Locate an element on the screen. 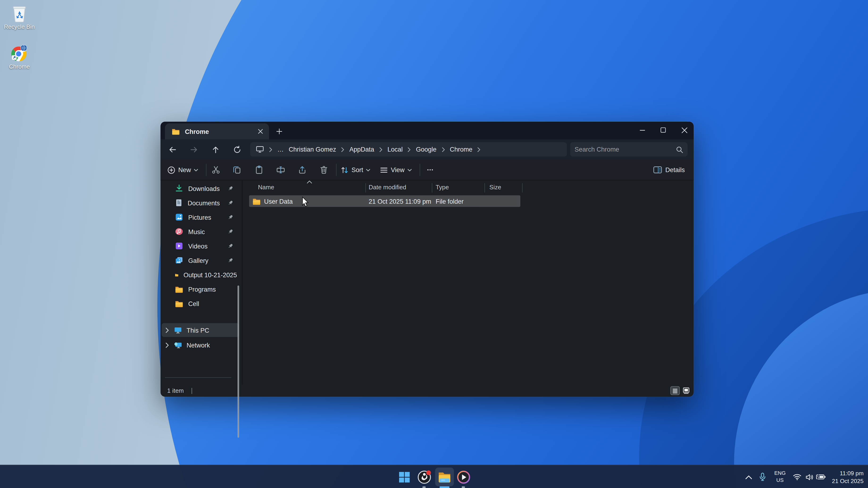  sidebar-item-label: Downloads is located at coordinates (206, 189).